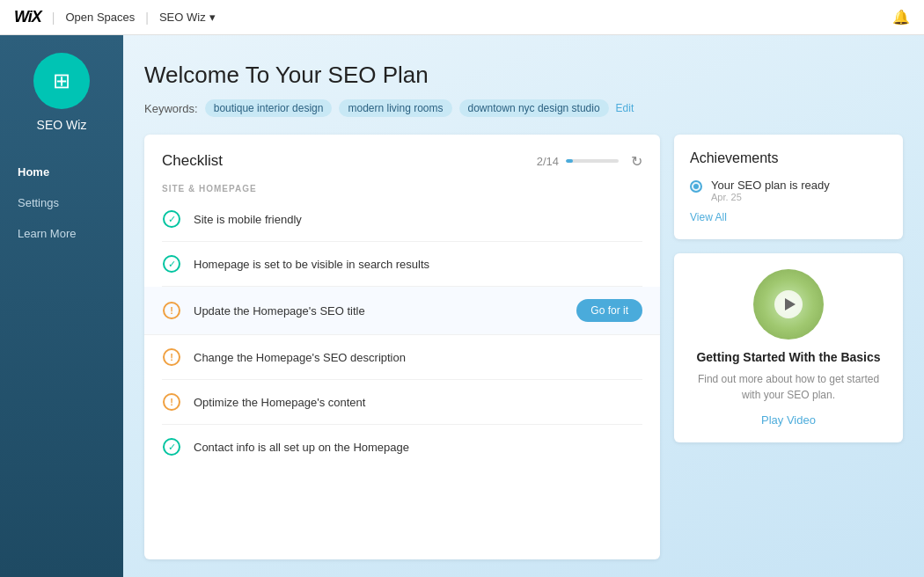 The image size is (924, 577). I want to click on sidebar-logo-circle: ⊞, so click(62, 81).